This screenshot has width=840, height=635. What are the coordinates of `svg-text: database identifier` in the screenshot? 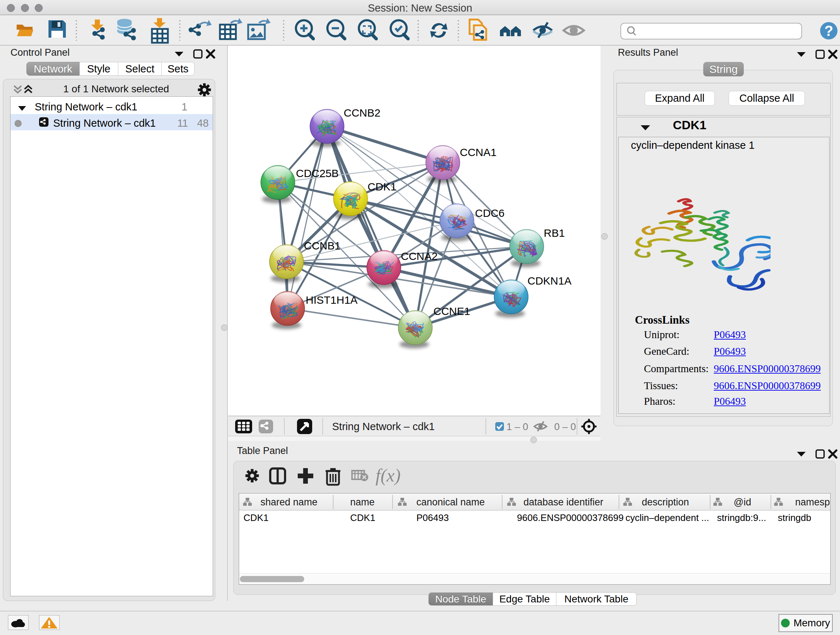 It's located at (564, 502).